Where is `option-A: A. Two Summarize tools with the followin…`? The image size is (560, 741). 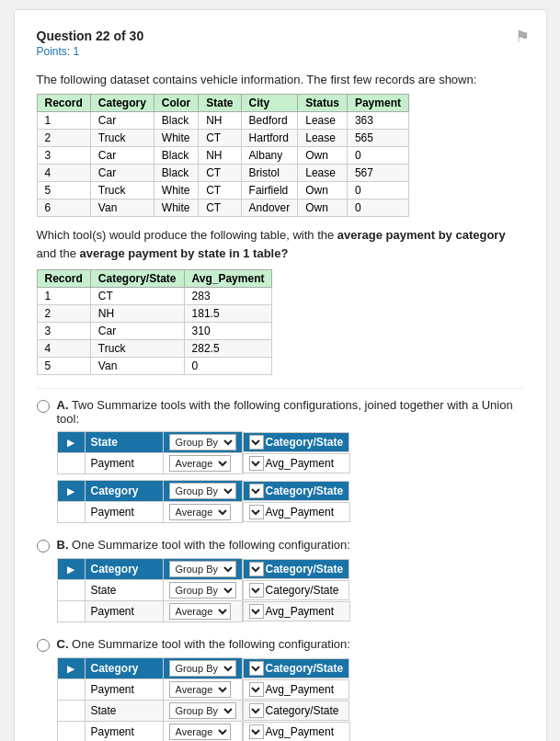 option-A: A. Two Summarize tools with the followin… is located at coordinates (280, 461).